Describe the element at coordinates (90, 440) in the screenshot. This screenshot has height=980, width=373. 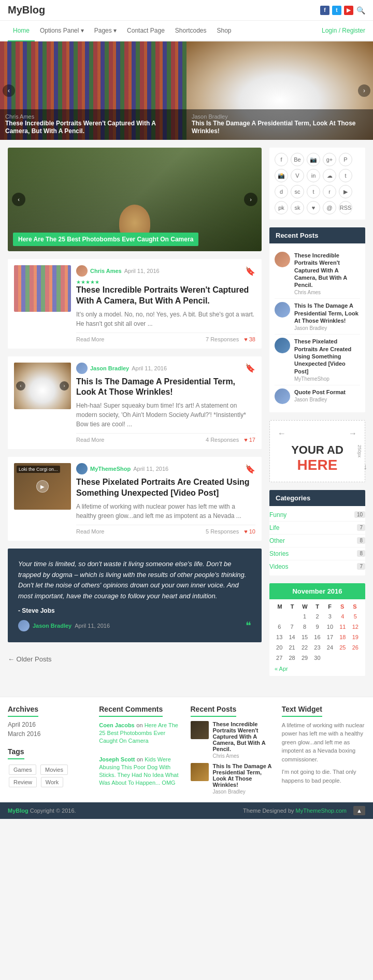
I see `read-more-2: Read More` at that location.